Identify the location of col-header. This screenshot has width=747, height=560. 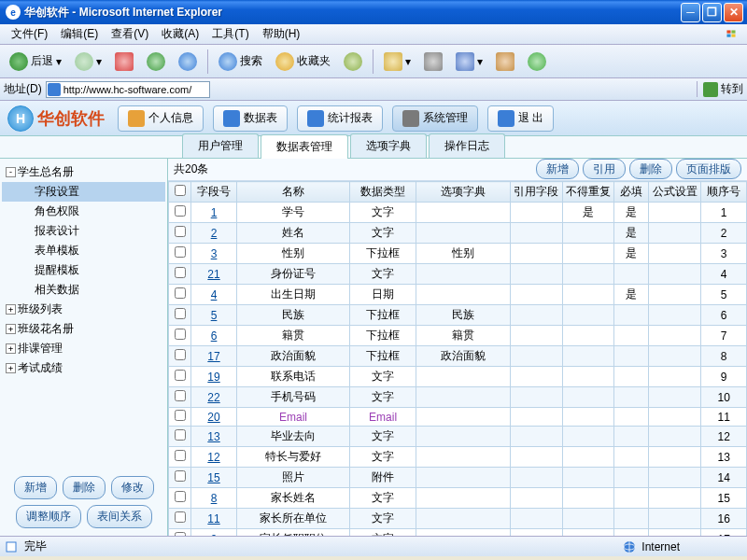
(180, 192).